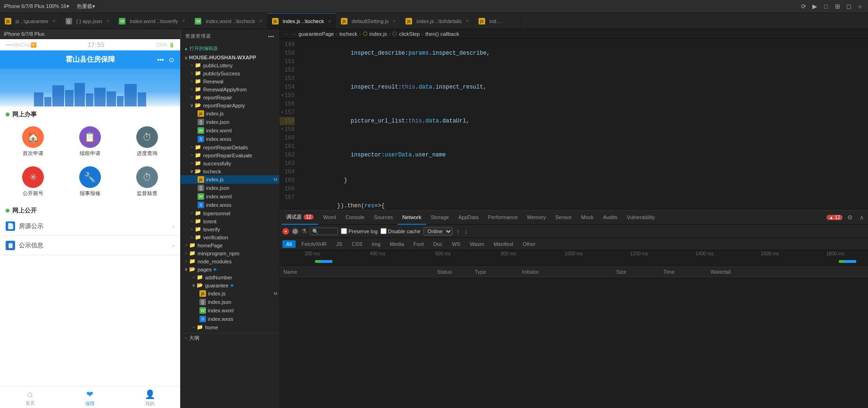  What do you see at coordinates (300, 218) in the screenshot?
I see `subtab-debugger: 调试器 12` at bounding box center [300, 218].